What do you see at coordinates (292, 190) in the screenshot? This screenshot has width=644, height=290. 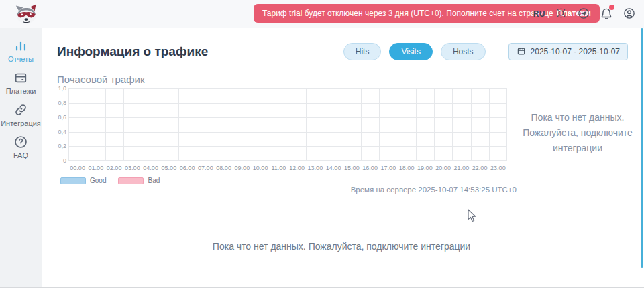 I see `server-time: Время на сервере 2025-10-07 14:53:25 UTC…` at bounding box center [292, 190].